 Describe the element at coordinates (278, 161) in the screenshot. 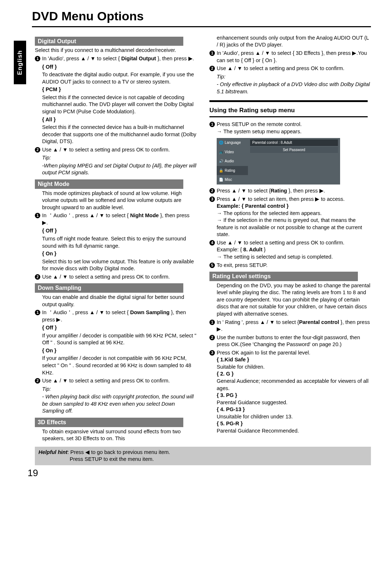

I see `osd-screenshot: 🌐Language 📺Video 🔊Audio 🔒Rating 📄Misc Pa…` at that location.